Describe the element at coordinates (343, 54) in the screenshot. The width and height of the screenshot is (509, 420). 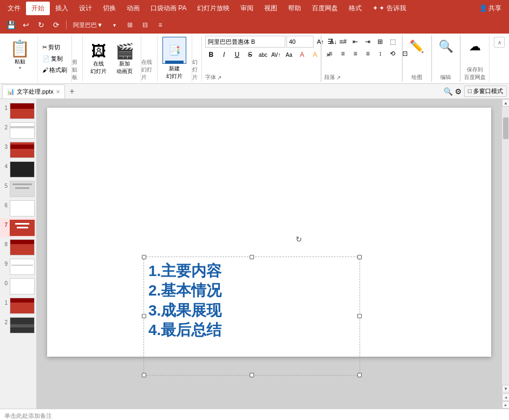
I see `align-center-button: ≡` at that location.